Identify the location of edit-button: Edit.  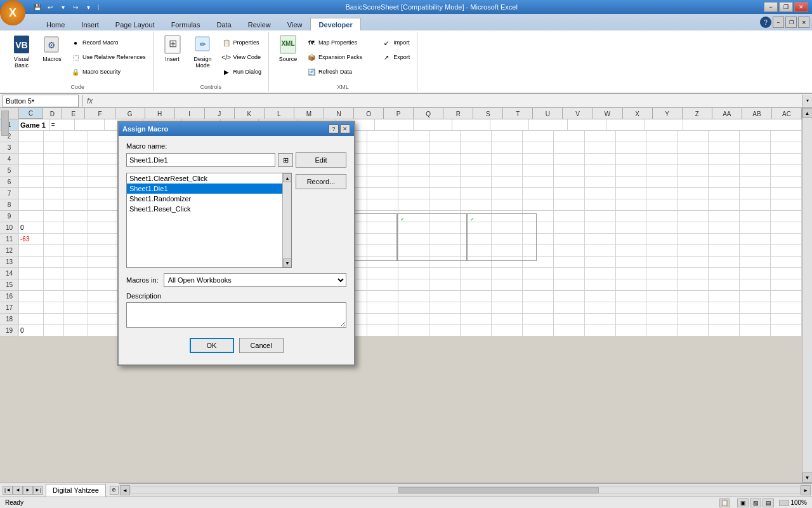
(321, 160).